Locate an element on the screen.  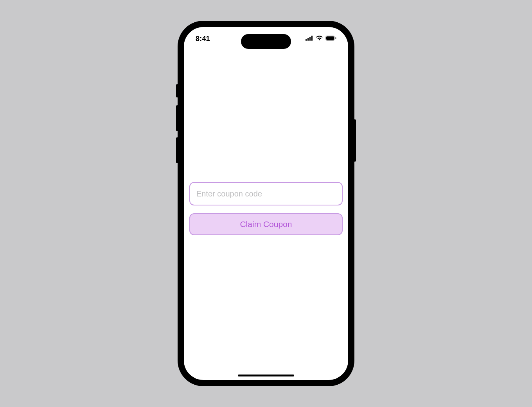
wifi-icon is located at coordinates (319, 39).